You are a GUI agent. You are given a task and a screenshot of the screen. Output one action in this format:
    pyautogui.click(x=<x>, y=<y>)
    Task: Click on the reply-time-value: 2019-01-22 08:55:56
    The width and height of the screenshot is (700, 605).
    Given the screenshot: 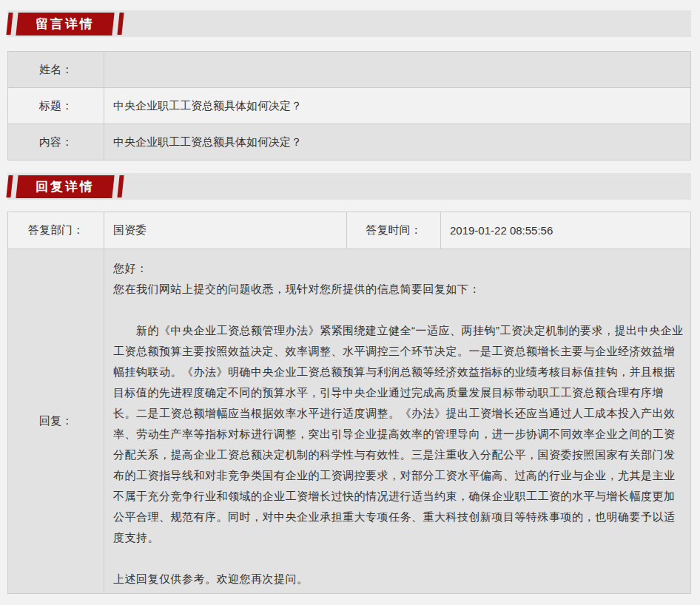 What is the action you would take?
    pyautogui.click(x=566, y=231)
    